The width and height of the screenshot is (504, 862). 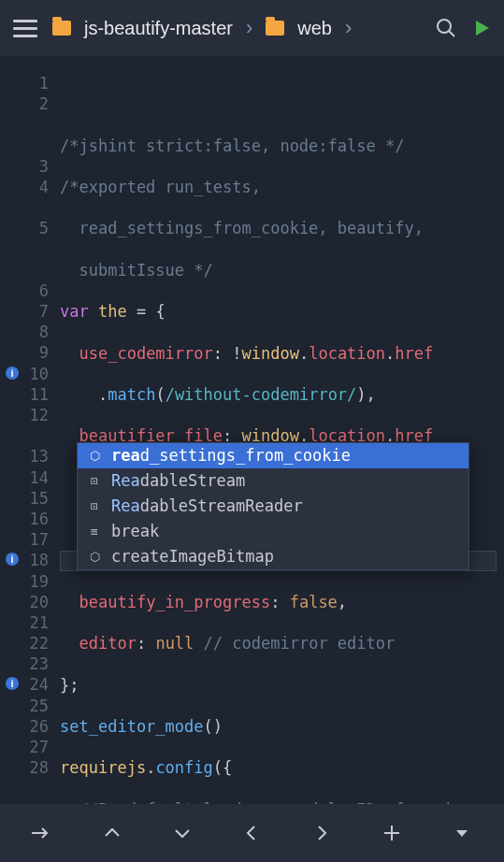 I want to click on line-number: 22, so click(x=39, y=643).